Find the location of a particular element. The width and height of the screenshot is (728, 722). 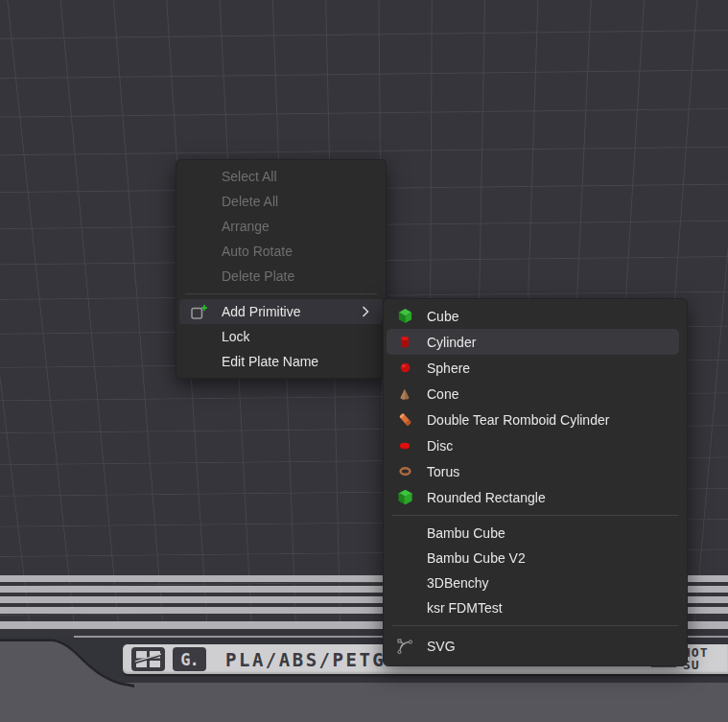

context-menu-item-auto-rotate: Auto Rotate is located at coordinates (281, 251).